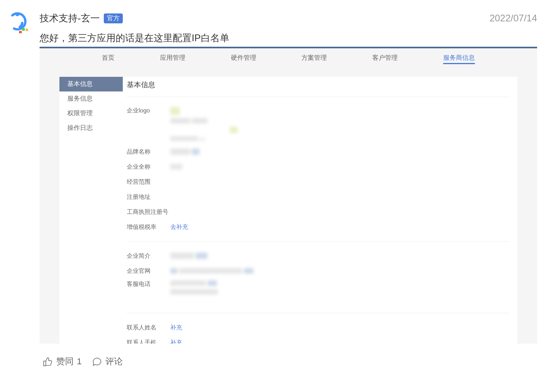  I want to click on author-name: 技术支持-玄一, so click(70, 18).